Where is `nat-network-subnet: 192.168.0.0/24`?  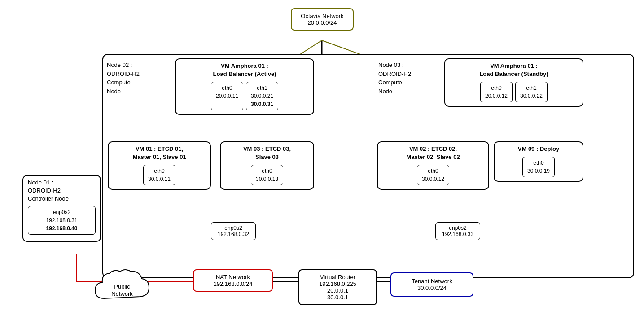
nat-network-subnet: 192.168.0.0/24 is located at coordinates (233, 284).